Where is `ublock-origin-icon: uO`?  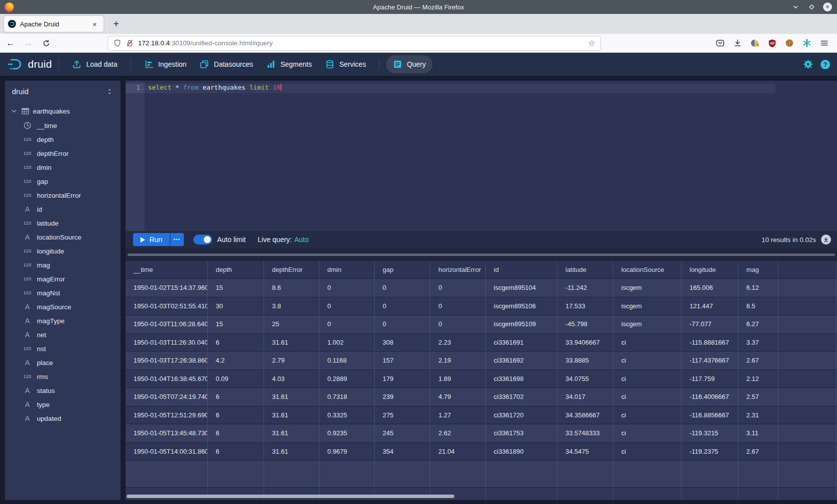 ublock-origin-icon: uO is located at coordinates (772, 43).